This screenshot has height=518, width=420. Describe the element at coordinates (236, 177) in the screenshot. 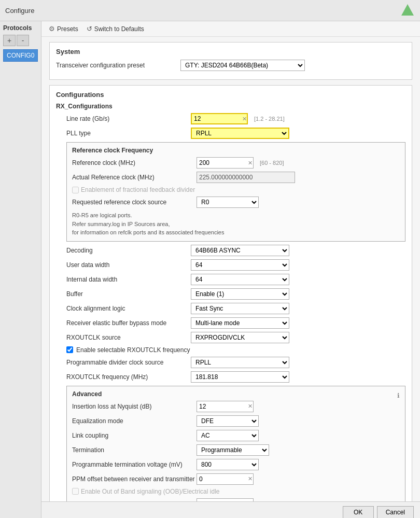

I see `actual-ref-row: Actual Reference clock (MHz)` at that location.